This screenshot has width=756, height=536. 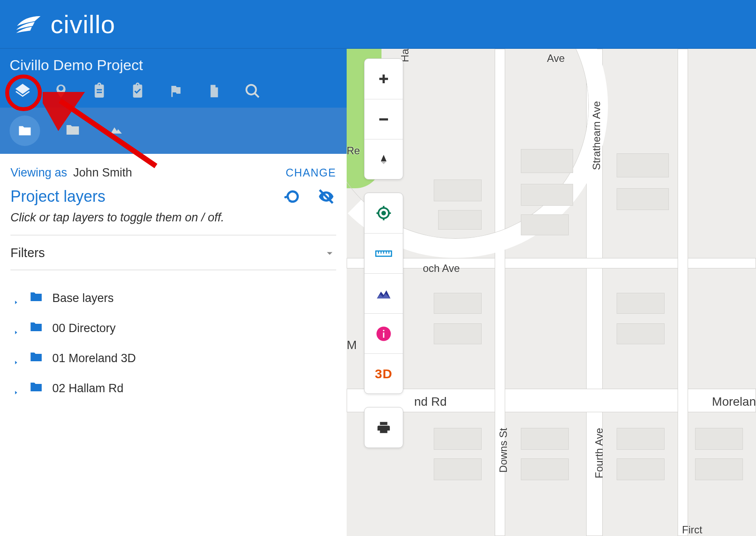 I want to click on location-tab, so click(x=61, y=91).